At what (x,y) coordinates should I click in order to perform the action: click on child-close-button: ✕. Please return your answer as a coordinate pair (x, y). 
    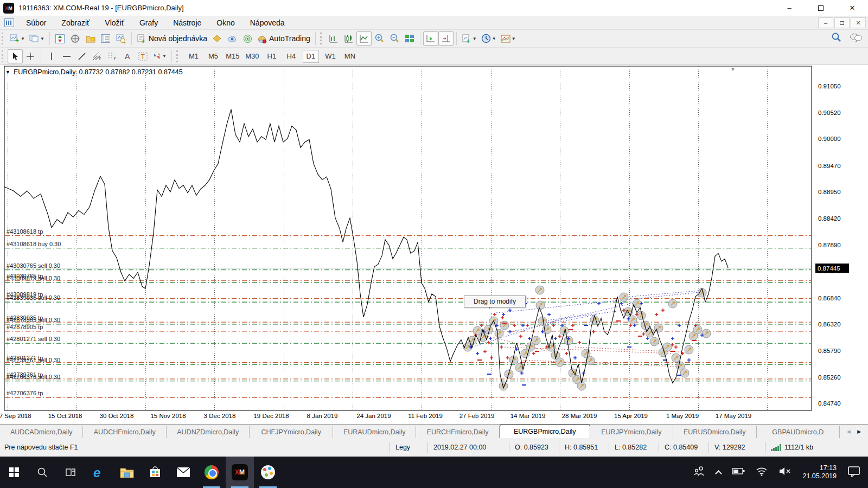
    Looking at the image, I should click on (858, 23).